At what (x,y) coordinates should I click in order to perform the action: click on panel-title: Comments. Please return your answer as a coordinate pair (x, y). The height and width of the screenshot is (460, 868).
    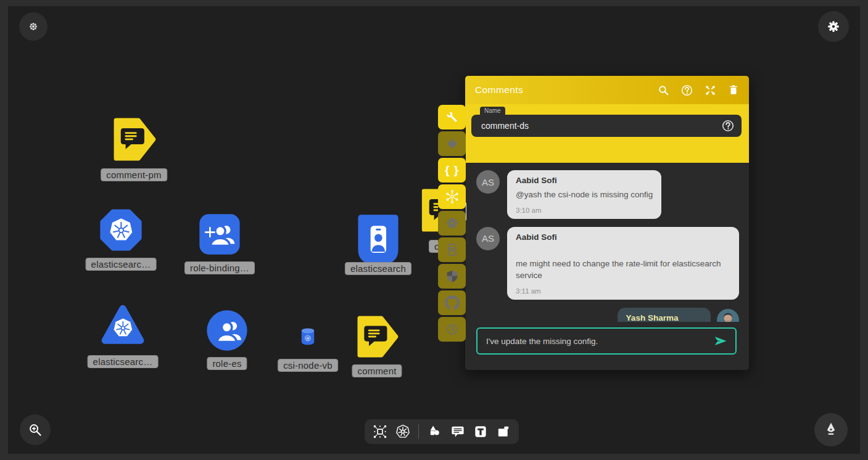
    Looking at the image, I should click on (566, 90).